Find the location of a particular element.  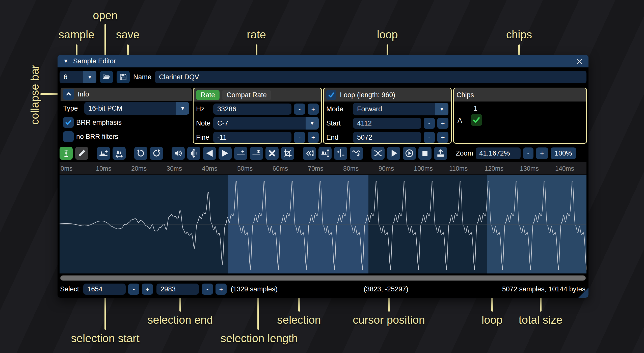

filter-icon is located at coordinates (356, 153).